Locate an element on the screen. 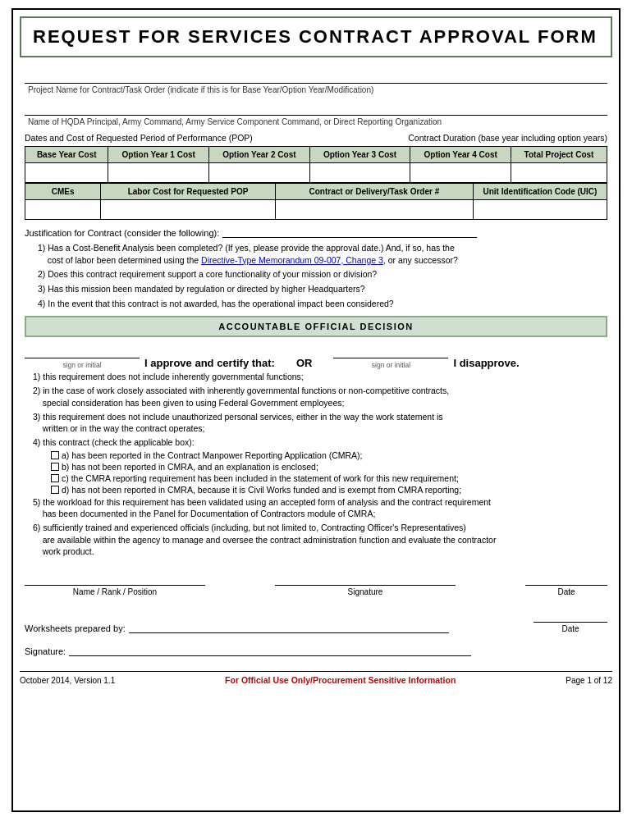  approve-sign-group: sign or initial is located at coordinates (82, 356).